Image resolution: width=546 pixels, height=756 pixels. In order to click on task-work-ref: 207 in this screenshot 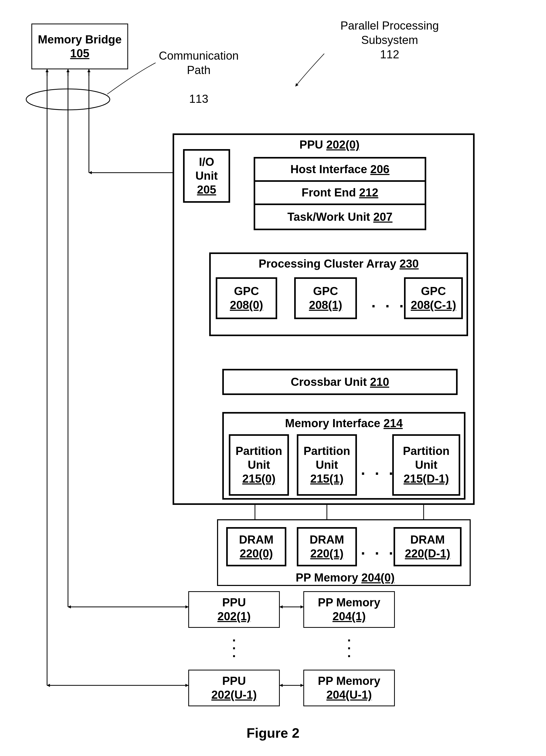, I will do `click(383, 217)`.